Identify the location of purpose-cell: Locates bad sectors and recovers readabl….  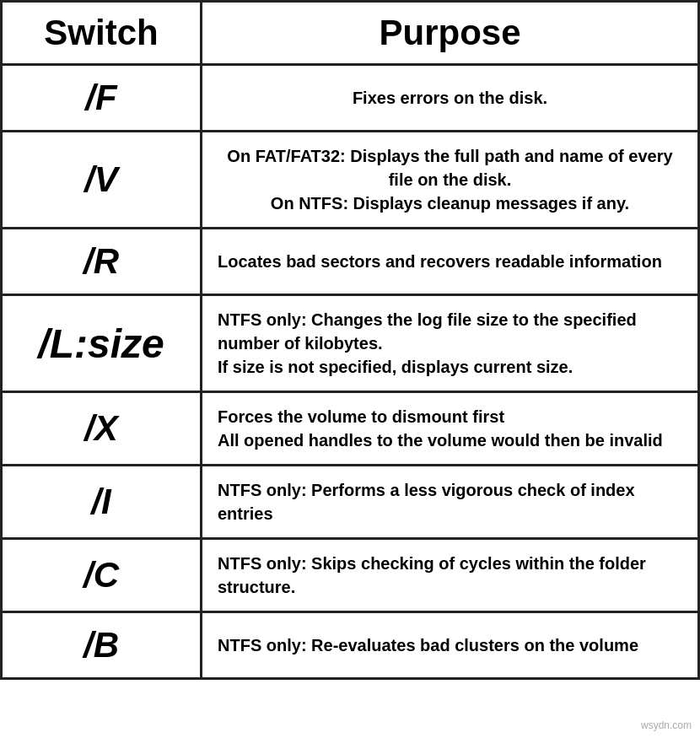
(450, 261).